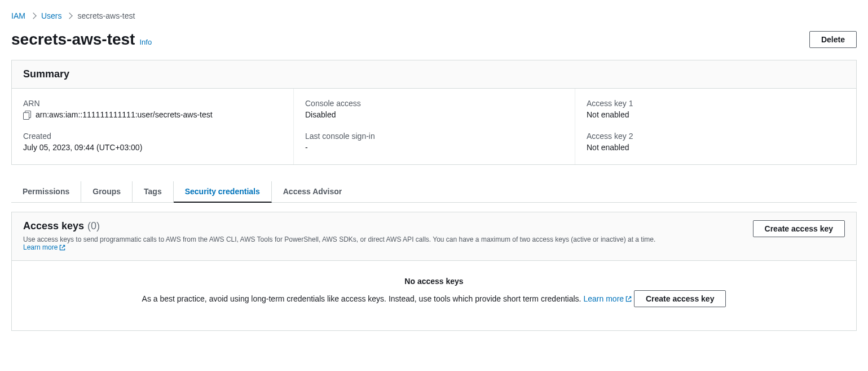 Image resolution: width=868 pixels, height=371 pixels. What do you see at coordinates (152, 109) in the screenshot?
I see `arn-field: ARN arn:aws:iam::111111111111:user/secre…` at bounding box center [152, 109].